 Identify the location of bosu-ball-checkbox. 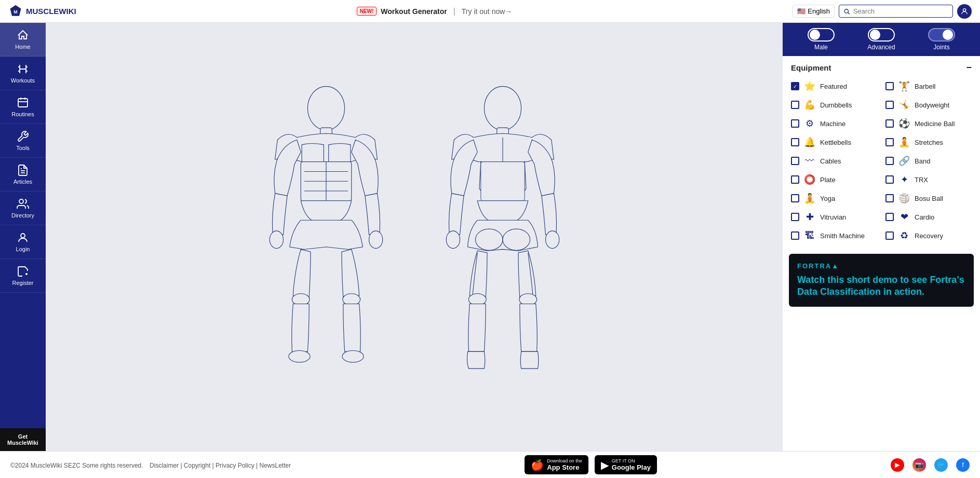
(890, 198).